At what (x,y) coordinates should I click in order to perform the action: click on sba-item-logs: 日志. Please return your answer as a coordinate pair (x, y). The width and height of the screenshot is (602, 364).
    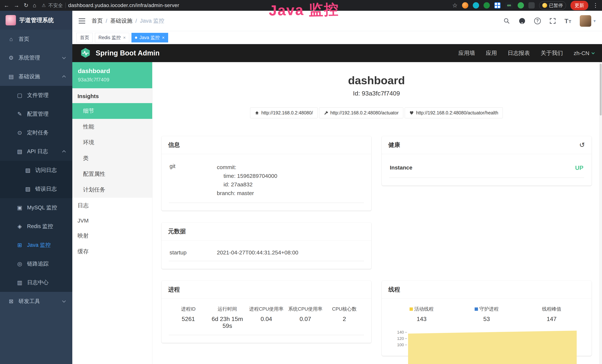
    Looking at the image, I should click on (112, 206).